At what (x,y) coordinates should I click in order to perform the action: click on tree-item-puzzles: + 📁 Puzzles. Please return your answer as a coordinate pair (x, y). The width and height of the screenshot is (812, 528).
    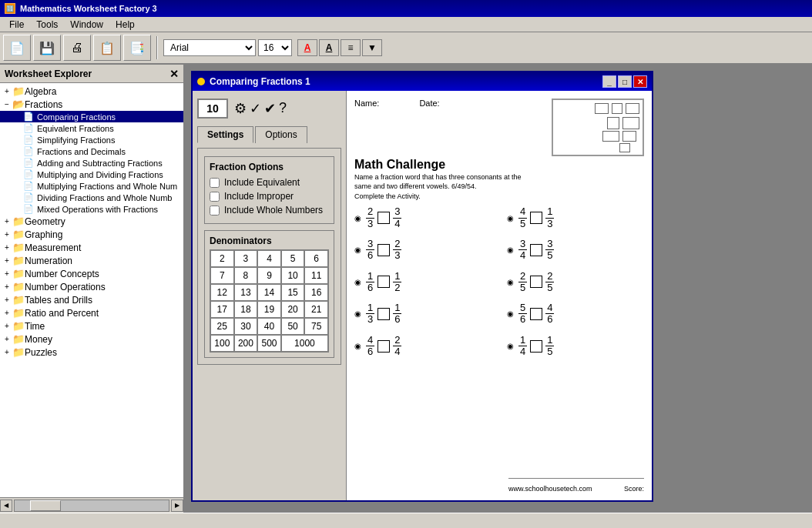
    Looking at the image, I should click on (92, 353).